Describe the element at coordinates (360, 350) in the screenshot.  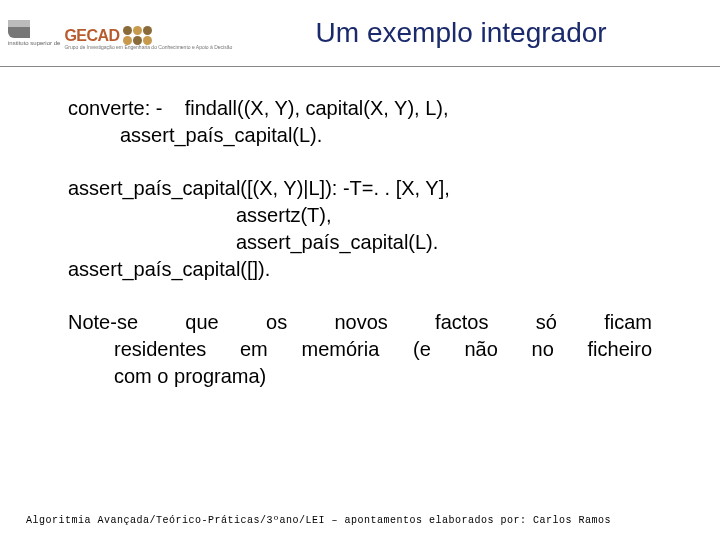
I see `note-paragraph: Note-se que os novos factos só ficam res…` at that location.